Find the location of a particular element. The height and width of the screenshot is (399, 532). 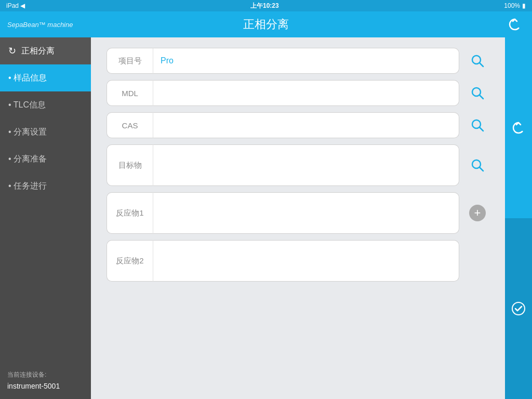

sidebar-item-main-label: 正相分离 is located at coordinates (38, 51).